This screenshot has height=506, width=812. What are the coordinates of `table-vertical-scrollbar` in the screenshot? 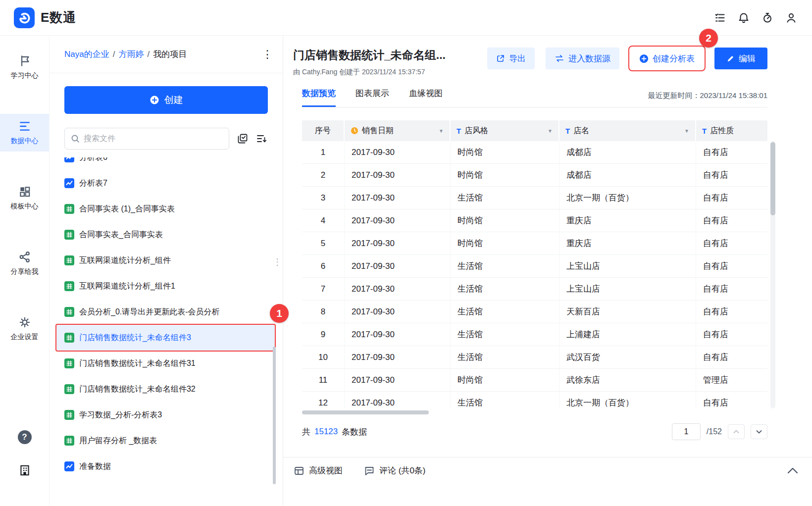 It's located at (773, 275).